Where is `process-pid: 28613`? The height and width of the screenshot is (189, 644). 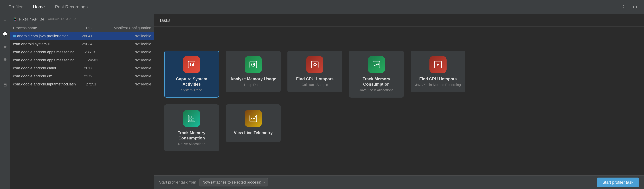
process-pid: 28613 is located at coordinates (85, 52).